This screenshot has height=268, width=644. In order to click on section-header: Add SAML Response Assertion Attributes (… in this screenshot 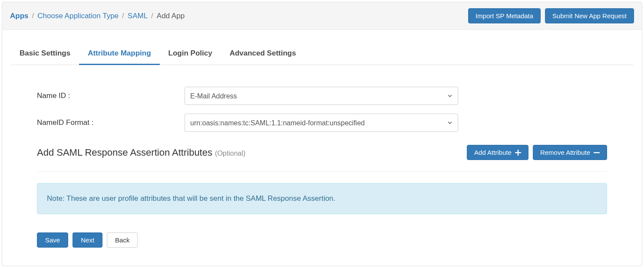, I will do `click(322, 153)`.